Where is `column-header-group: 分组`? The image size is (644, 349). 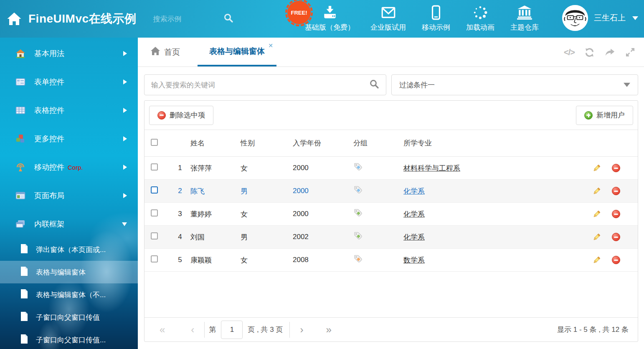 column-header-group: 分组 is located at coordinates (378, 143).